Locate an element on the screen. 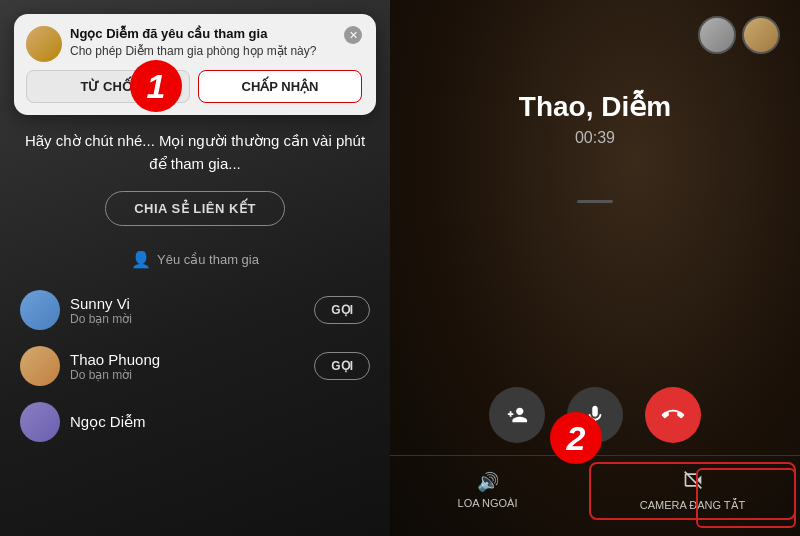 This screenshot has height=536, width=800. notif-avatar is located at coordinates (44, 44).